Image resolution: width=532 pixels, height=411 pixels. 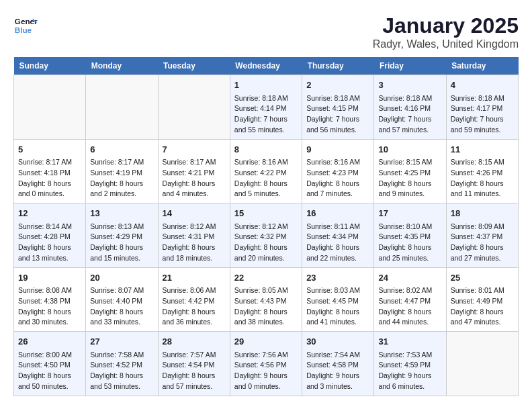 What do you see at coordinates (194, 163) in the screenshot?
I see `day-info: Sunrise: 8:17 AM` at bounding box center [194, 163].